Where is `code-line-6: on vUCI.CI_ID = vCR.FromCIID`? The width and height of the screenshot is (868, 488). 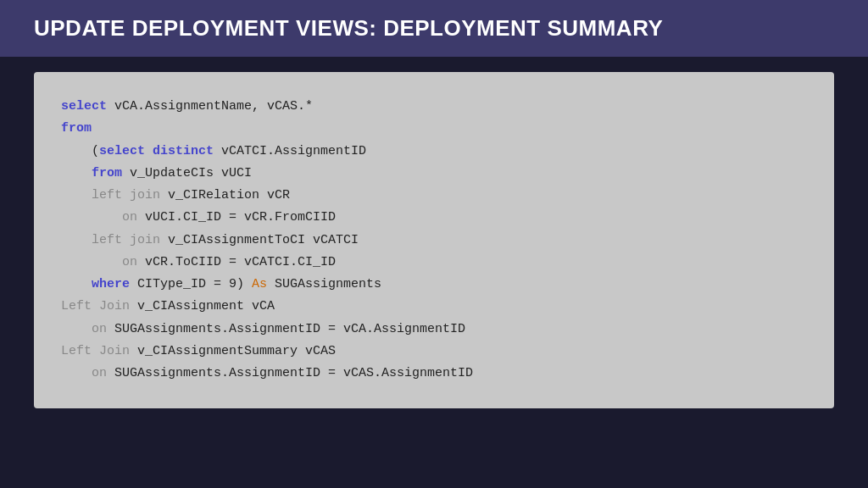 code-line-6: on vUCI.CI_ID = vCR.FromCIID is located at coordinates (434, 218).